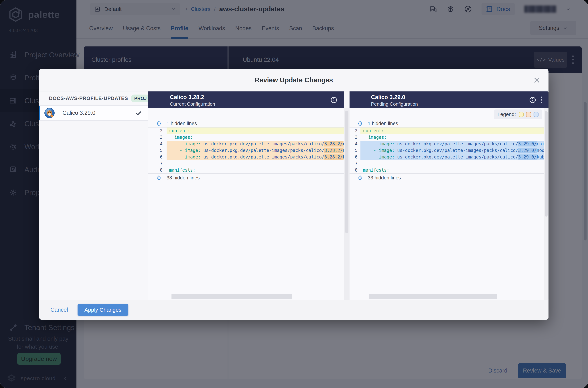  What do you see at coordinates (246, 114) in the screenshot?
I see `diff-spacer` at bounding box center [246, 114].